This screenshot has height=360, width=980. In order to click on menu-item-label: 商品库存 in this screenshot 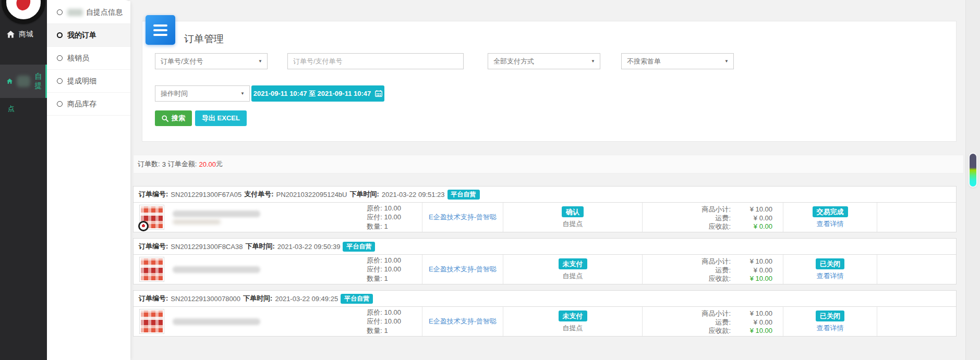, I will do `click(82, 104)`.